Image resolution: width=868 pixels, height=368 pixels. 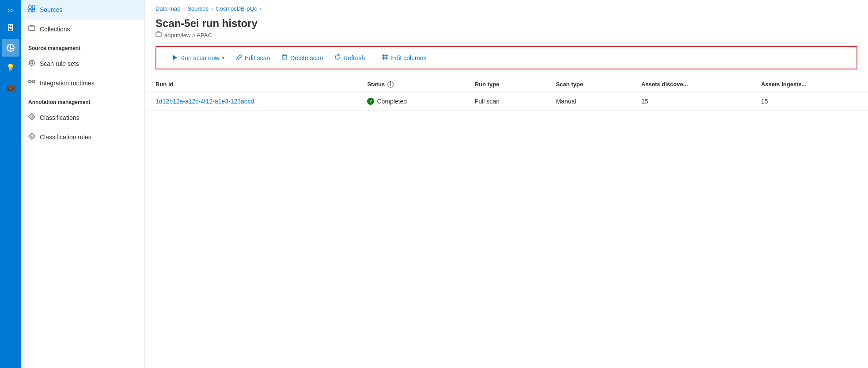 I want to click on collections-icon, so click(x=32, y=29).